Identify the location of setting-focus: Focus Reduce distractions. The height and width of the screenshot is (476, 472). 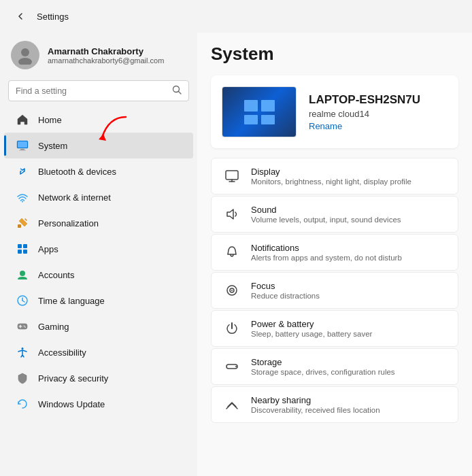
(335, 290).